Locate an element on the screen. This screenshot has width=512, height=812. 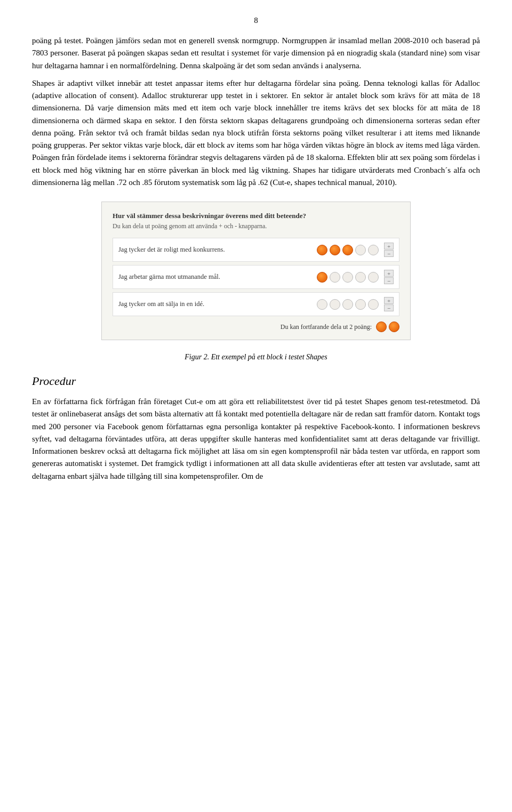
minus-btn-3: − is located at coordinates (389, 308).